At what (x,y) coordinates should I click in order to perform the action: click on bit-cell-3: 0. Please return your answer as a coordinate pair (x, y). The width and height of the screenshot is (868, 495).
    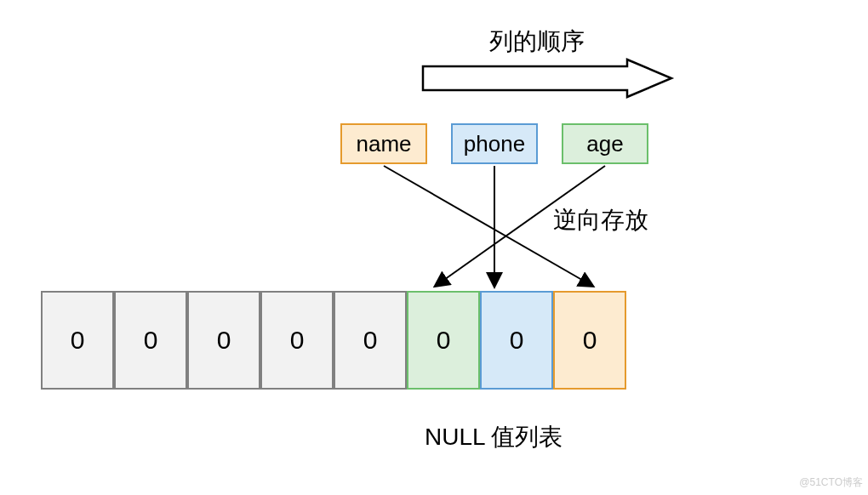
    Looking at the image, I should click on (297, 340).